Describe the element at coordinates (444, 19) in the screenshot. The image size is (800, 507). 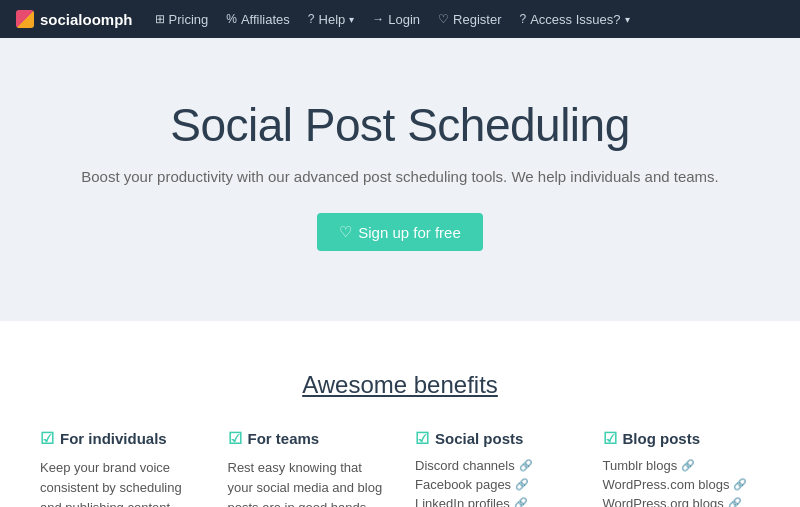
I see `nav-icon: ♡` at that location.